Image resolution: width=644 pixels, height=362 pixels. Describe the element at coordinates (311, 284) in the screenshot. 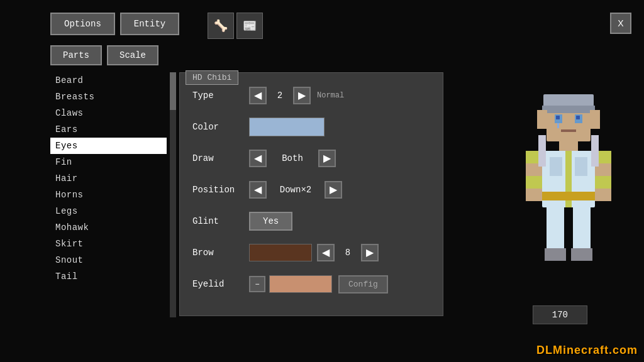

I see `eyelid-row: Eyelid − Config` at that location.